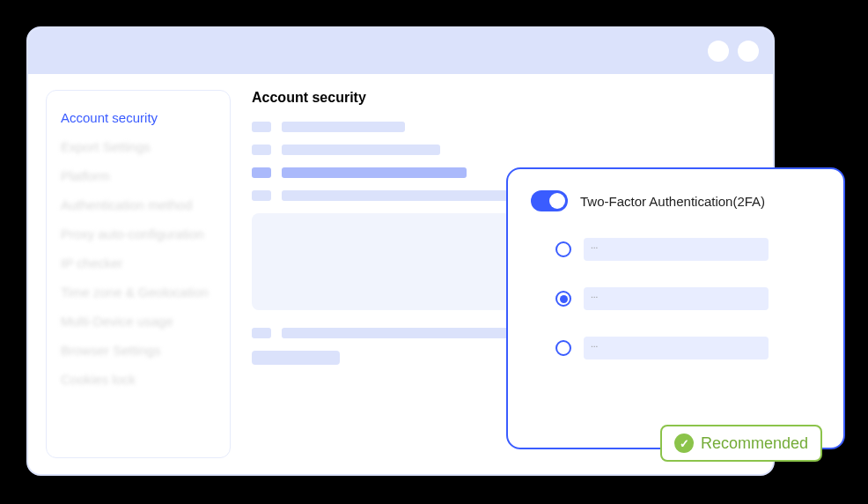 This screenshot has height=504, width=868. Describe the element at coordinates (138, 118) in the screenshot. I see `sidebar-item-account-security: Account security` at that location.